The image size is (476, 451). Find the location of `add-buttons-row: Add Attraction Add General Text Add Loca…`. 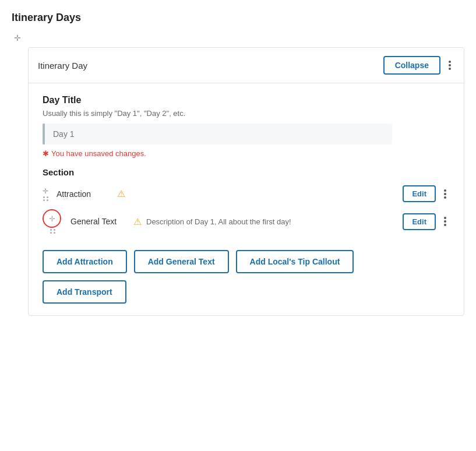

add-buttons-row: Add Attraction Add General Text Add Loca… is located at coordinates (246, 262).